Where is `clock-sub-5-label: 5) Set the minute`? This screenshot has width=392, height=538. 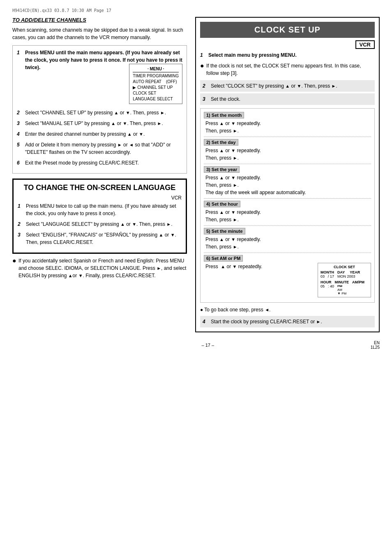
clock-sub-5-label: 5) Set the minute is located at coordinates (224, 231).